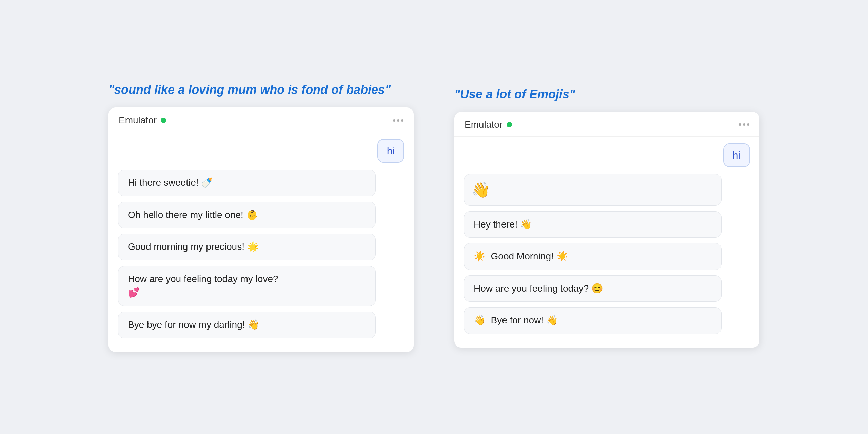  I want to click on emulator-header-left-2: Emulator, so click(488, 125).